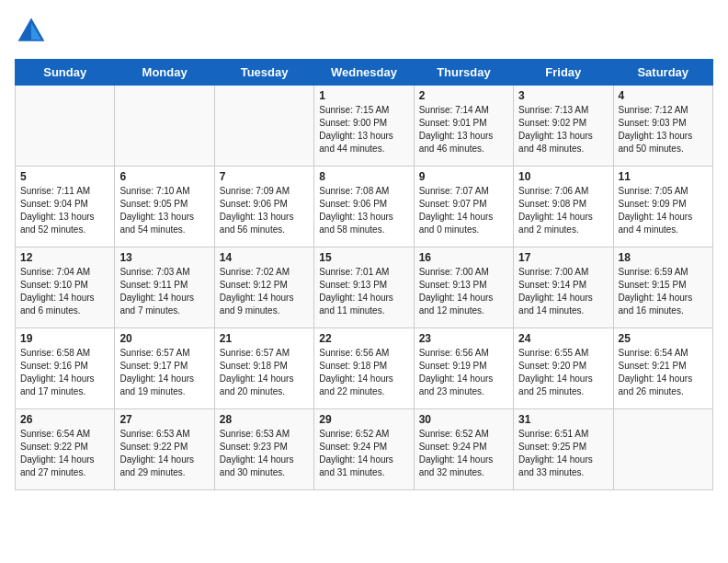 This screenshot has height=563, width=728. What do you see at coordinates (563, 73) in the screenshot?
I see `day-of-week-header: Friday` at bounding box center [563, 73].